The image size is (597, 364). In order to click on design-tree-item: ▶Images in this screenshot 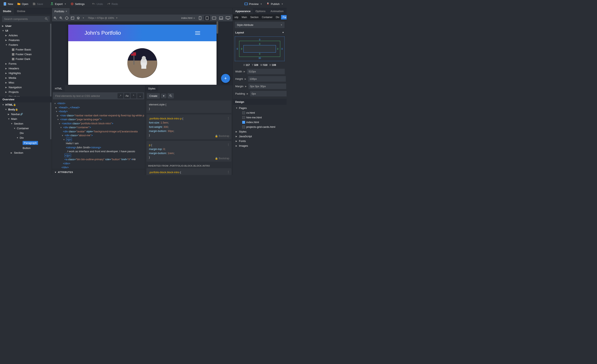, I will do `click(260, 146)`.